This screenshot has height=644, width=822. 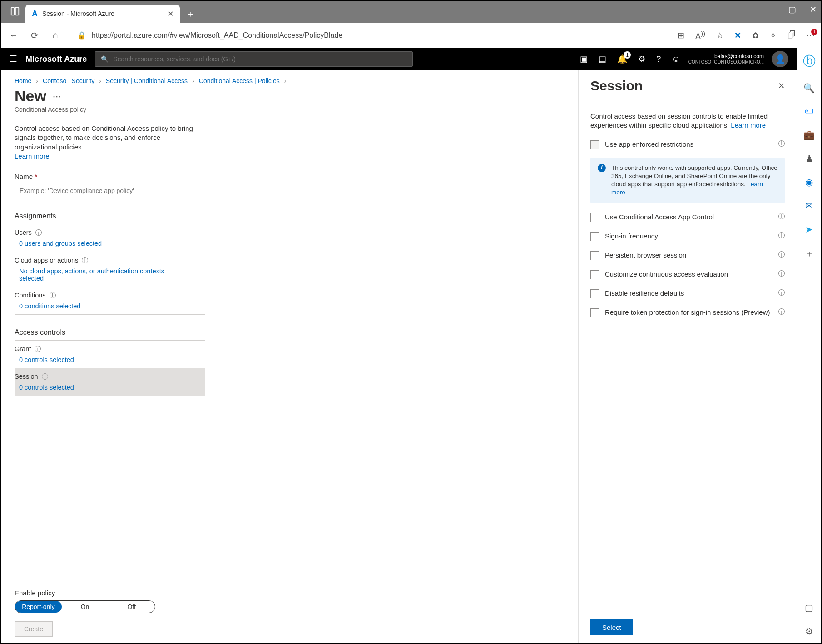 What do you see at coordinates (688, 218) in the screenshot?
I see `checkbox-ca-app-control: Use Conditional Access App Control i` at bounding box center [688, 218].